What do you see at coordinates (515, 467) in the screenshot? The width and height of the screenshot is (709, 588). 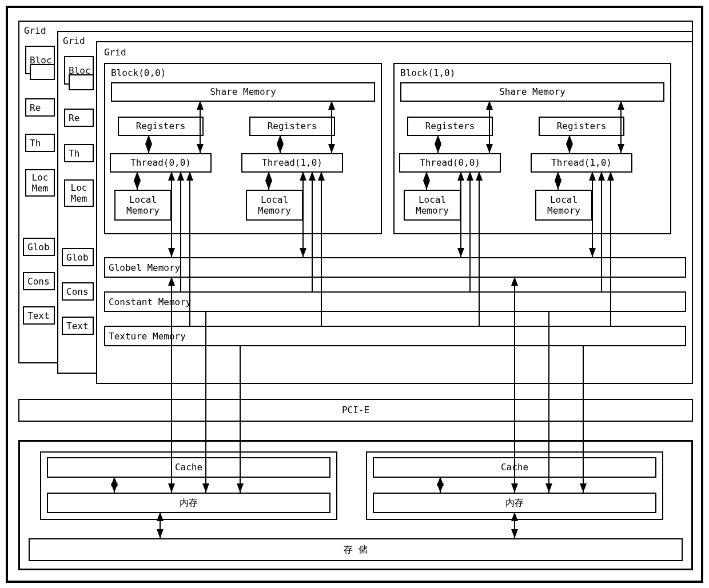 I see `cache-1: Cache` at bounding box center [515, 467].